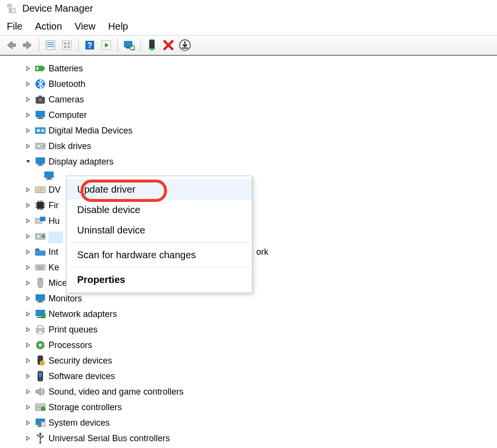  Describe the element at coordinates (11, 45) in the screenshot. I see `back-button` at that location.